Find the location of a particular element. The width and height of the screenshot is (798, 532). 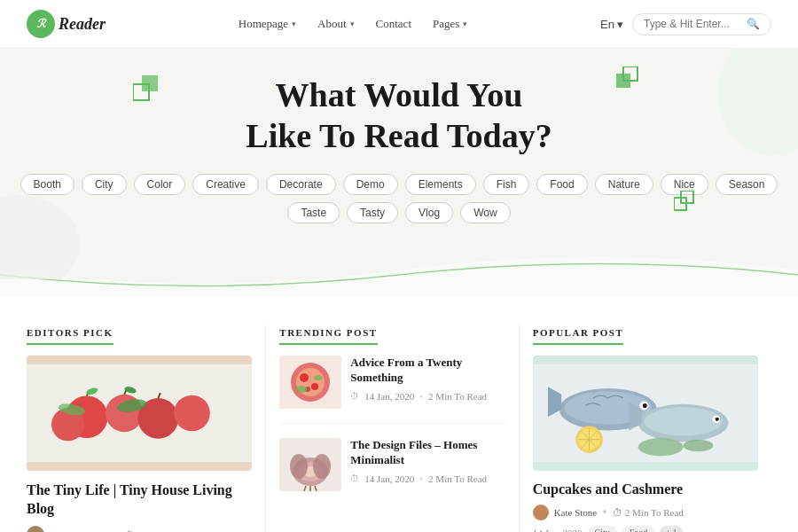

logo-icon: ℛ is located at coordinates (41, 24).